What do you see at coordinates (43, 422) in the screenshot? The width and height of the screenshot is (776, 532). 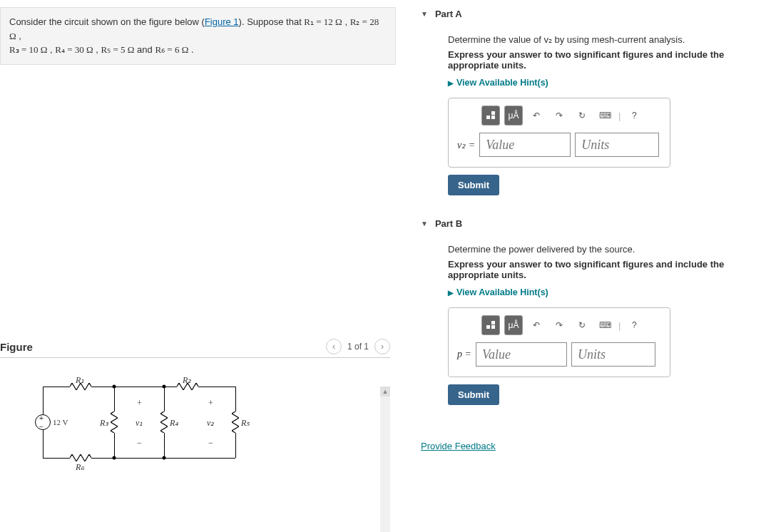 I see `voltage-source-icon` at bounding box center [43, 422].